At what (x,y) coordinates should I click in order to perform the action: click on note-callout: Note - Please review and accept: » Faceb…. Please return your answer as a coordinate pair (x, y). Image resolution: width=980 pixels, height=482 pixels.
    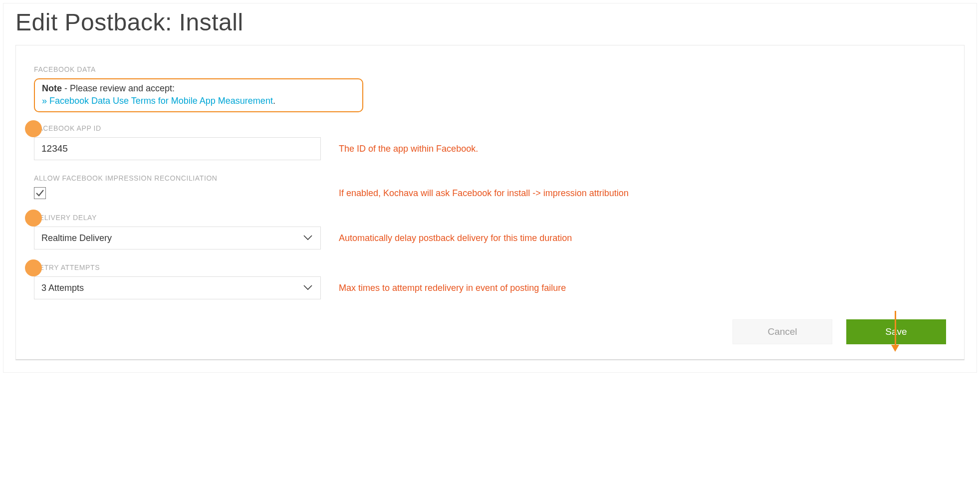
    Looking at the image, I should click on (199, 95).